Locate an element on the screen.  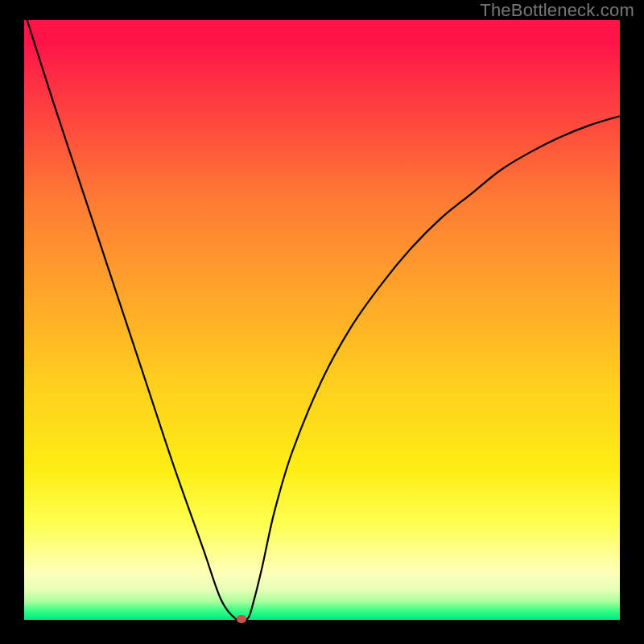
chart-min-marker is located at coordinates (242, 619).